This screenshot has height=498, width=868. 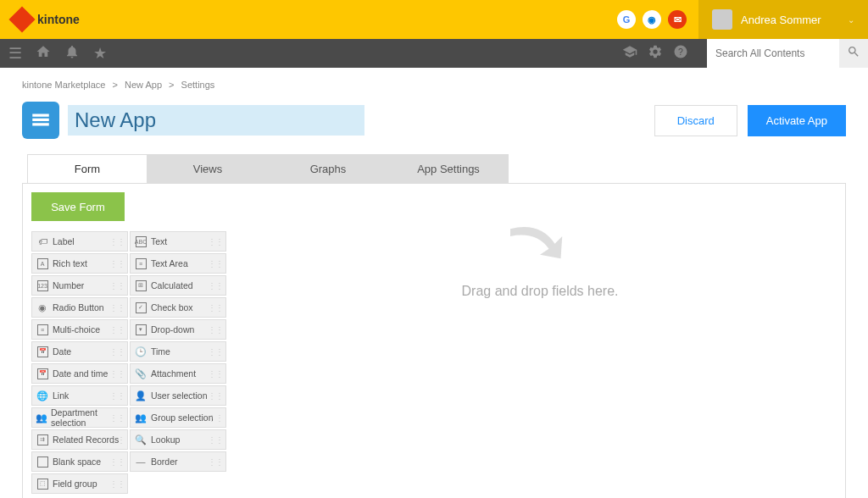 I want to click on star-icon: ★, so click(x=100, y=53).